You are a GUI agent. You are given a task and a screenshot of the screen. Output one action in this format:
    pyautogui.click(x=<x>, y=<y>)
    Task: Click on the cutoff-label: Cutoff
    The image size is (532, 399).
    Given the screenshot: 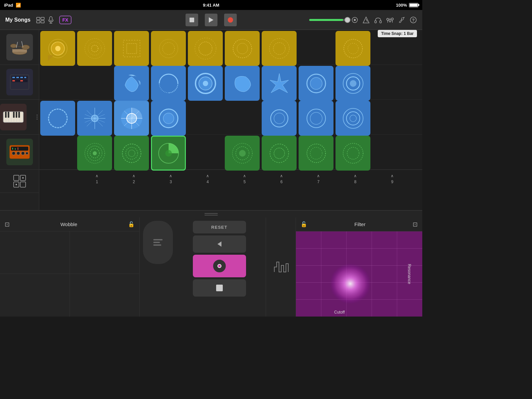 What is the action you would take?
    pyautogui.click(x=359, y=312)
    